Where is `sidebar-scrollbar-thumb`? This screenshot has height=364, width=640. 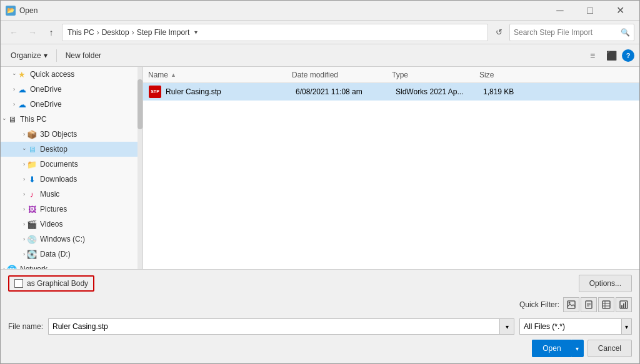 sidebar-scrollbar-thumb is located at coordinates (140, 104).